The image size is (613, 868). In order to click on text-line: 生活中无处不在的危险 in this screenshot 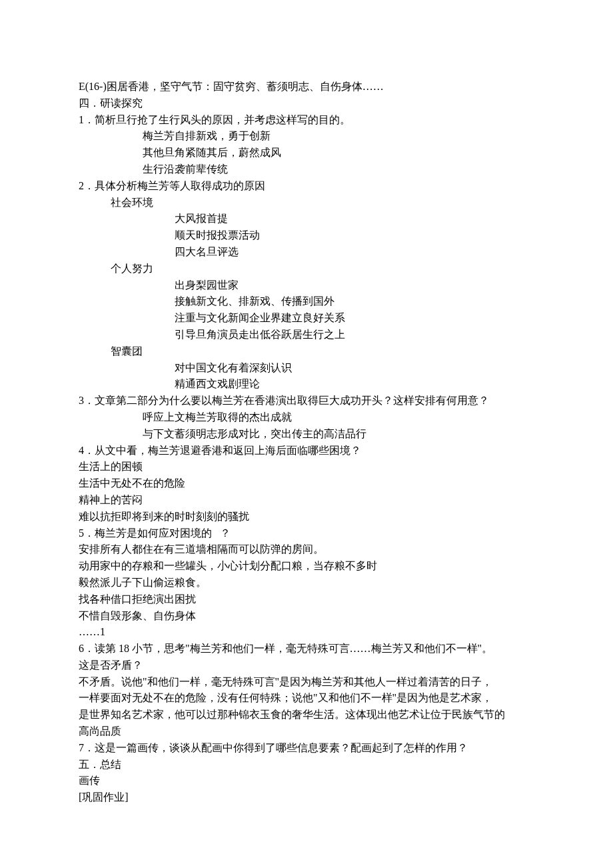, I will do `click(306, 484)`.